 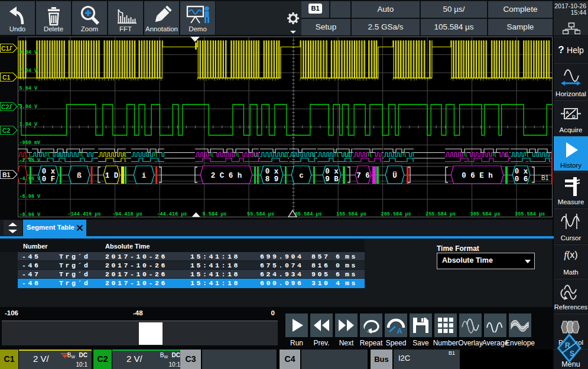 I want to click on svg-text: -4.96 V, so click(x=31, y=179).